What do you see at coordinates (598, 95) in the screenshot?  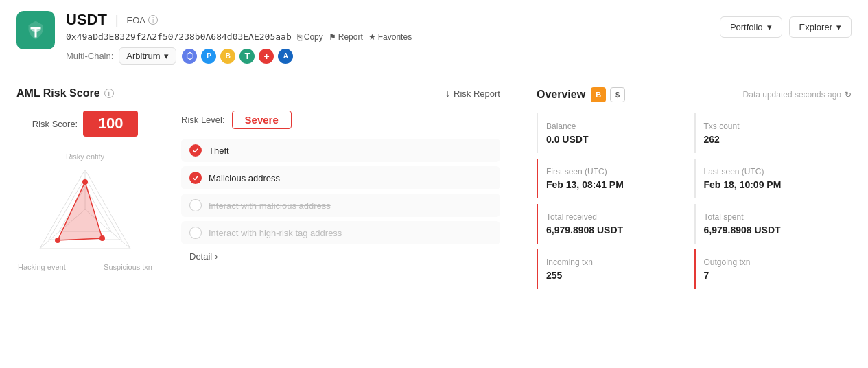 I see `btc-badge: B` at bounding box center [598, 95].